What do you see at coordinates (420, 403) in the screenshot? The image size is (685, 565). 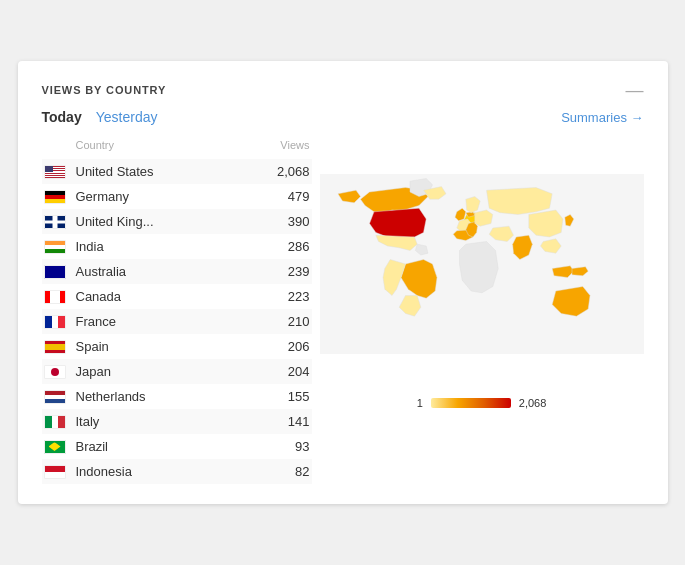 I see `legend-min: 1` at bounding box center [420, 403].